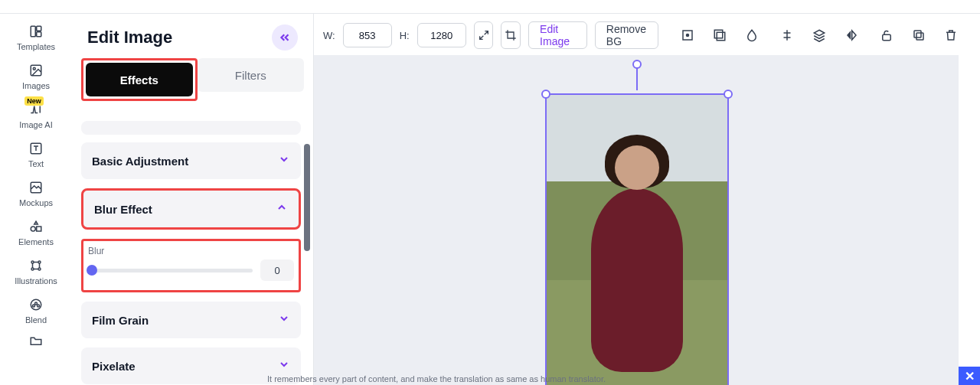 This screenshot has height=385, width=980. I want to click on unlock-icon, so click(887, 35).